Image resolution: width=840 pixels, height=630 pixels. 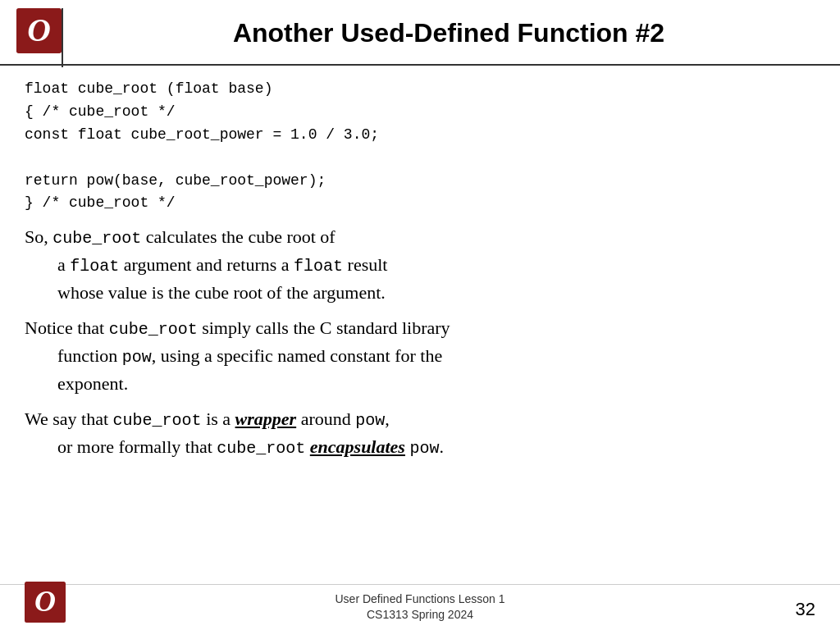 What do you see at coordinates (420, 112) in the screenshot?
I see `code-line-2: { /* cube_root */` at bounding box center [420, 112].